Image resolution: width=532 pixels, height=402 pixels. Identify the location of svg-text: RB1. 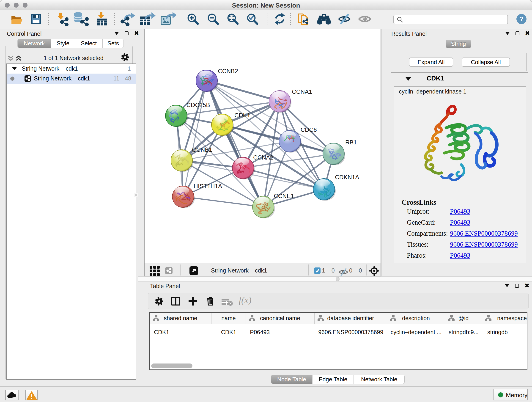
(351, 142).